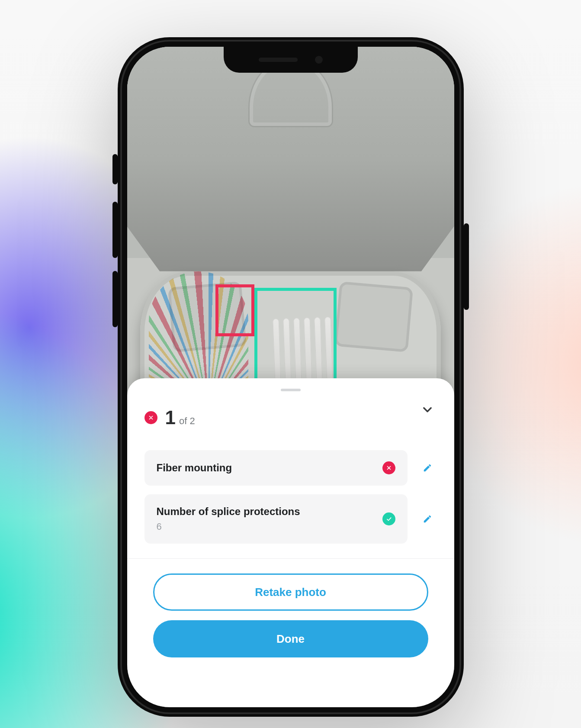 The image size is (581, 728). What do you see at coordinates (276, 468) in the screenshot?
I see `result-card-fiber-mounting: Fiber mounting` at bounding box center [276, 468].